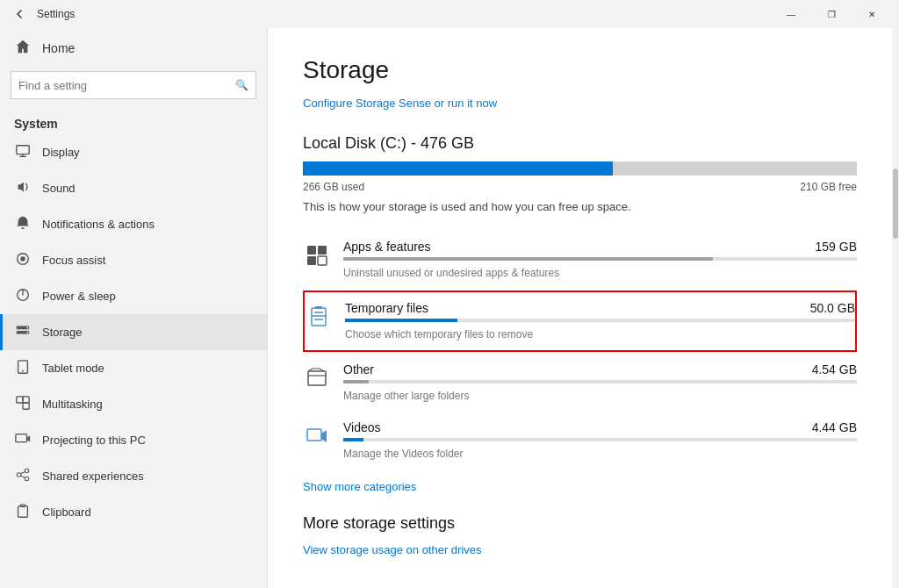 The height and width of the screenshot is (588, 899). Describe the element at coordinates (23, 153) in the screenshot. I see `display-icon` at that location.